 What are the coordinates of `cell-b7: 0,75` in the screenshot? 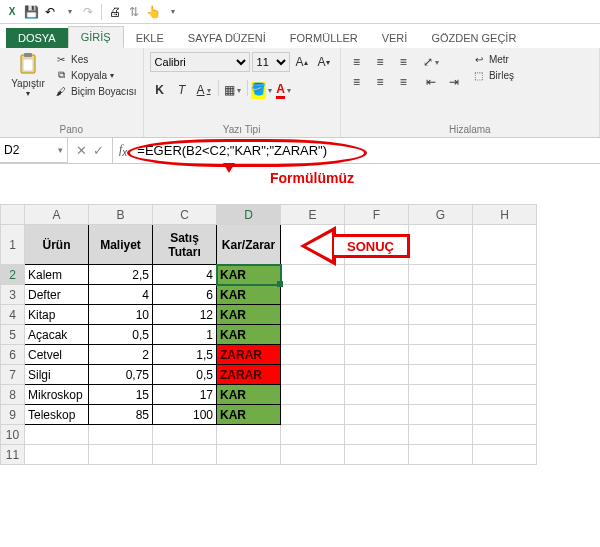 It's located at (121, 375).